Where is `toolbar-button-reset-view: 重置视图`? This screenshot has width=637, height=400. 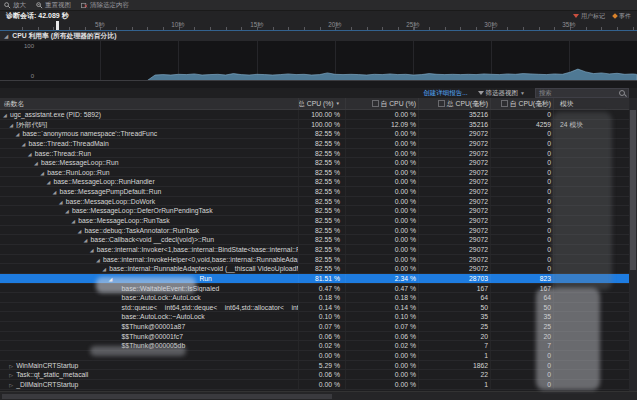
toolbar-button-reset-view: 重置视图 is located at coordinates (54, 6).